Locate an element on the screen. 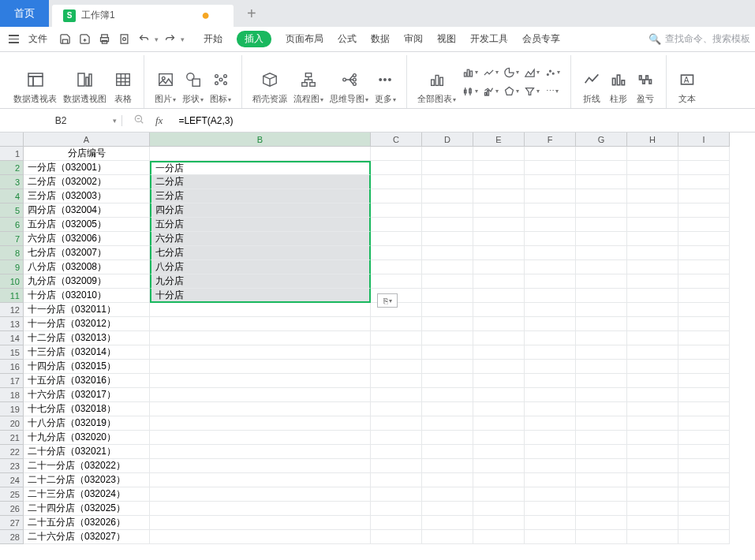  col-header: I is located at coordinates (704, 140).